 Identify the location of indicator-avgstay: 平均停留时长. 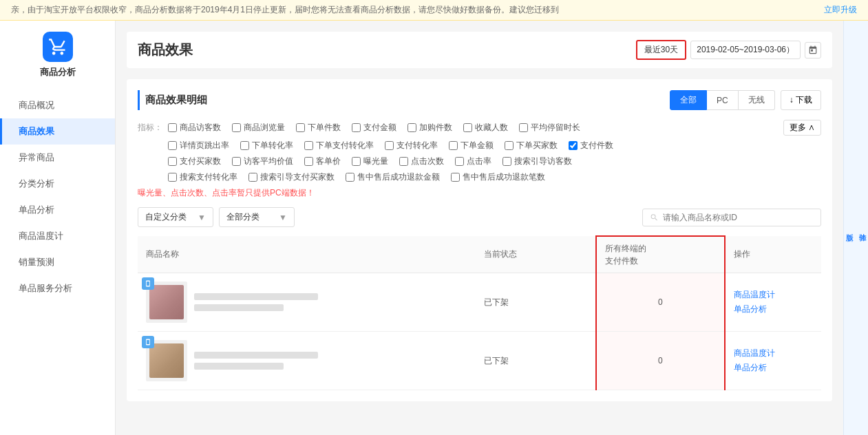
(549, 128).